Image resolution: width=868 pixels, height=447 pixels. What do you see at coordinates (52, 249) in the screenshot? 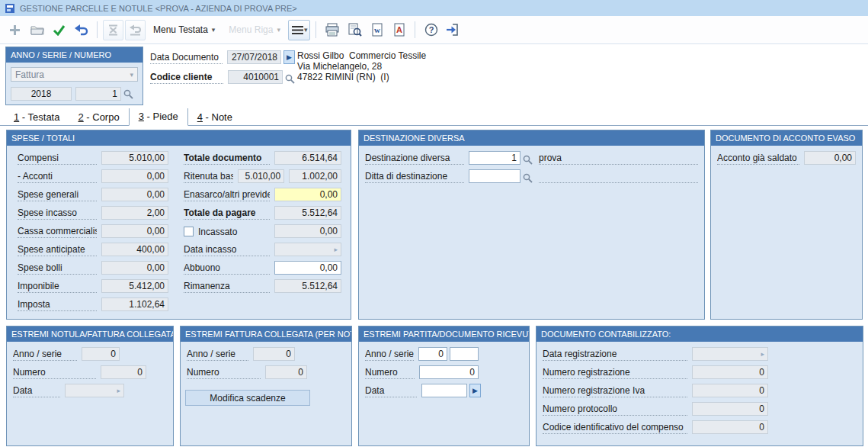
I see `spese-anticipate-label: Spese anticipate` at bounding box center [52, 249].